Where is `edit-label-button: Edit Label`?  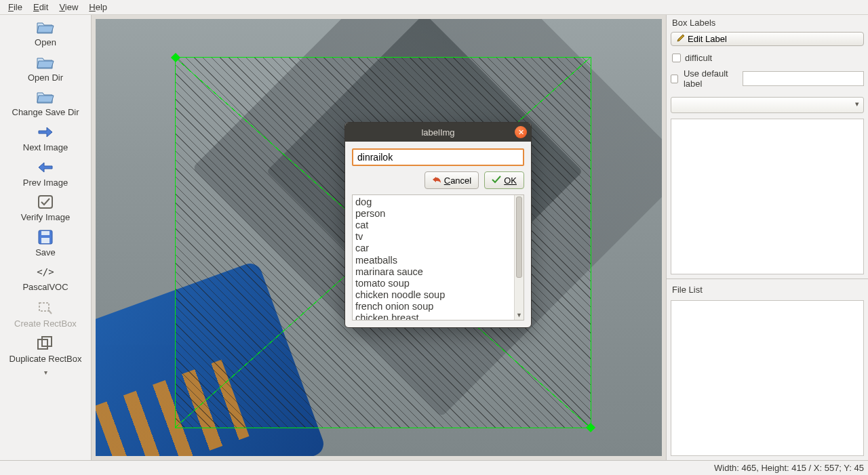
edit-label-button: Edit Label is located at coordinates (768, 39).